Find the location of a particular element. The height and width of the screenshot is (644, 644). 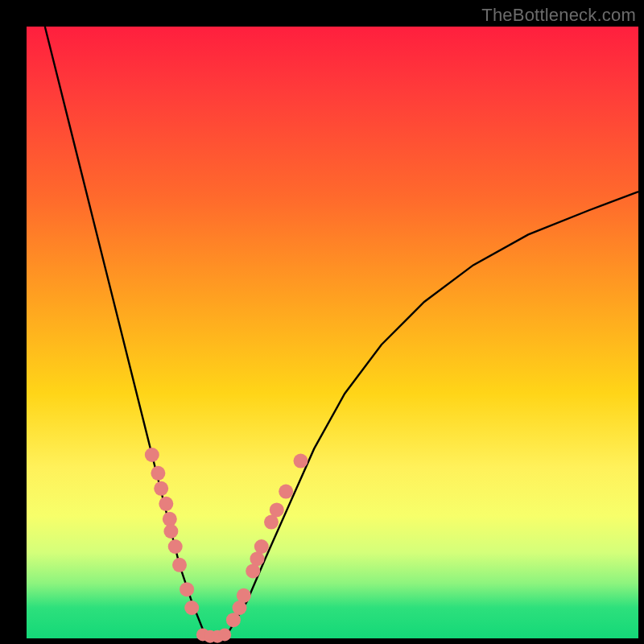

watermark-label: TheBottleneck.com is located at coordinates (559, 15).